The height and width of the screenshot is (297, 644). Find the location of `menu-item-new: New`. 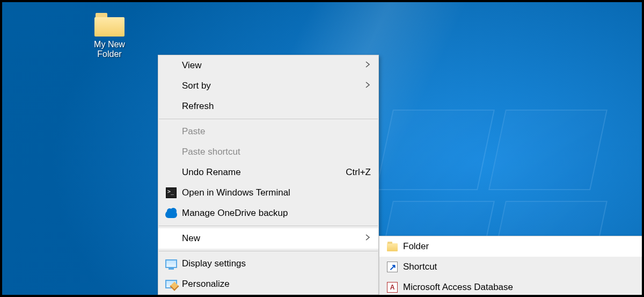

menu-item-new: New is located at coordinates (268, 238).